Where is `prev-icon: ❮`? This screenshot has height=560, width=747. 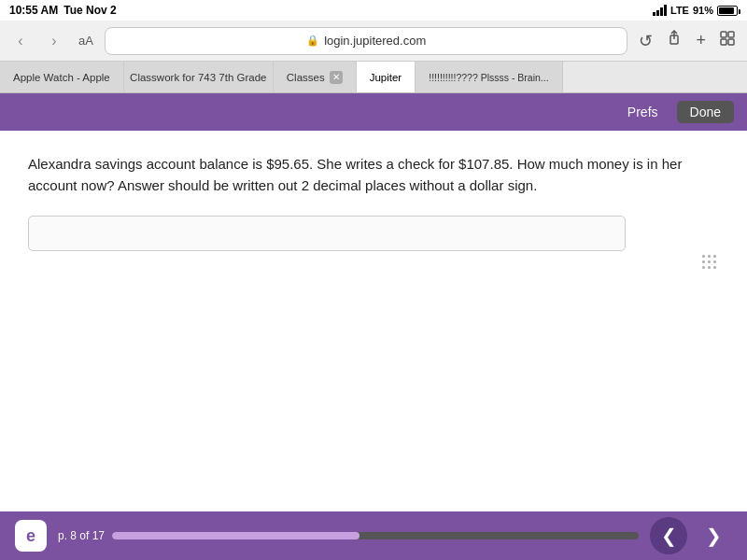
prev-icon: ❮ is located at coordinates (669, 536).